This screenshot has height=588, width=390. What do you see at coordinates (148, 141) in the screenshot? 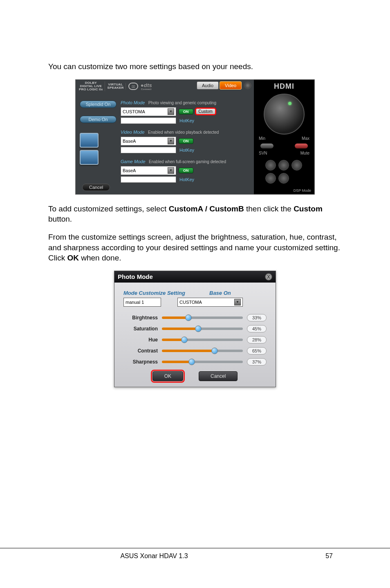
I see `video-preset-dropdown: BaseA ▼` at bounding box center [148, 141].